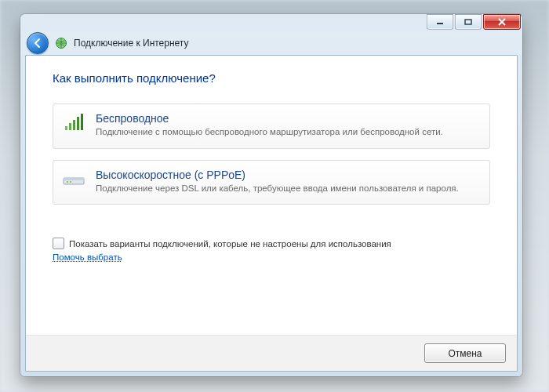  Describe the element at coordinates (502, 22) in the screenshot. I see `close-icon` at that location.